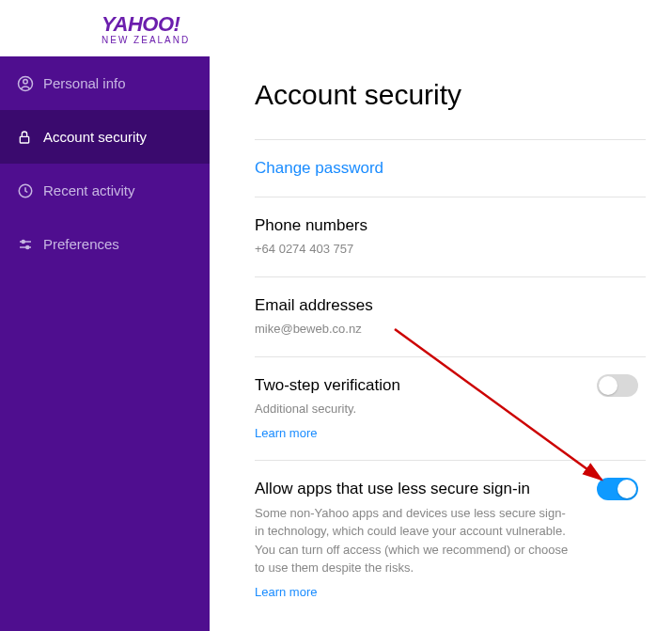 This screenshot has height=631, width=672. What do you see at coordinates (105, 245) in the screenshot?
I see `sidebar-item-preferences: Preferences` at bounding box center [105, 245].